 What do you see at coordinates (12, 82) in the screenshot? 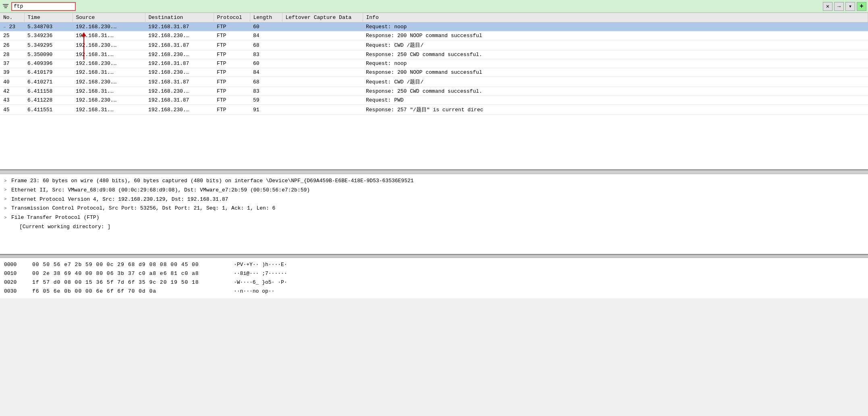
I see `cell-no: 40` at bounding box center [12, 82].